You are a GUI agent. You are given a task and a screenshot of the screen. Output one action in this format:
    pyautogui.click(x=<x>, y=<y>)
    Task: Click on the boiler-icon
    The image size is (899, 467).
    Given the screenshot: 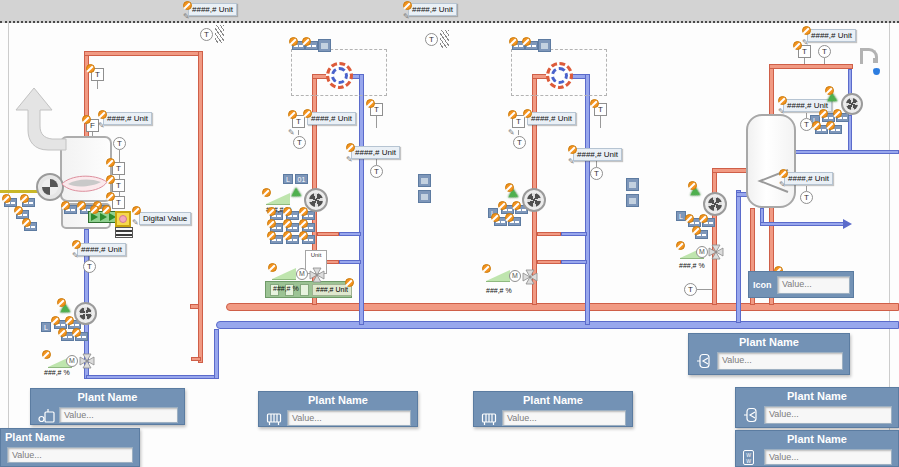 What is the action you would take?
    pyautogui.click(x=47, y=416)
    